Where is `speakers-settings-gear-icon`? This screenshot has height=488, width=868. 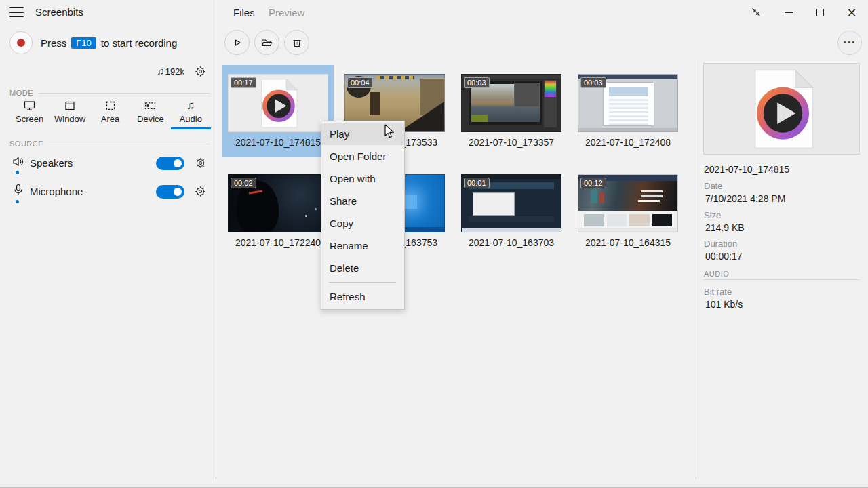 speakers-settings-gear-icon is located at coordinates (201, 163).